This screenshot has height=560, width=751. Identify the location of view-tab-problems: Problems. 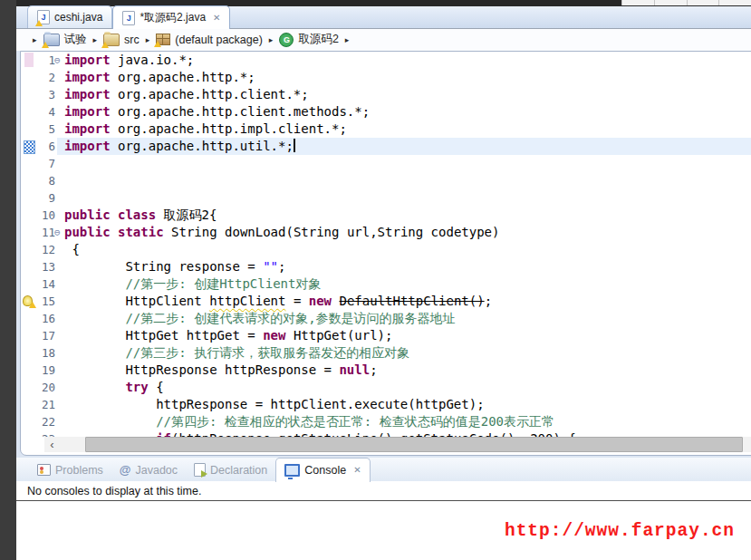
(71, 469).